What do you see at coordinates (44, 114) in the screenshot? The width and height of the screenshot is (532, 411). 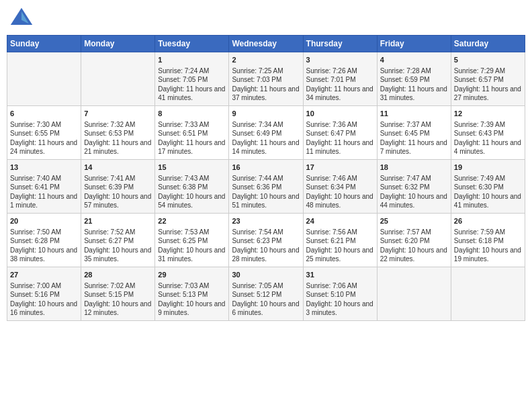 I see `day-number: 6` at bounding box center [44, 114].